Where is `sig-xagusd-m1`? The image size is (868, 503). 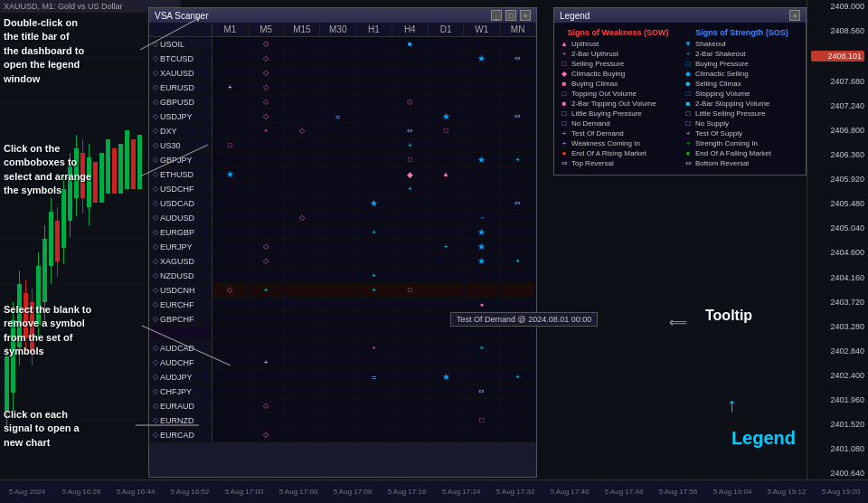
sig-xagusd-m1 is located at coordinates (231, 261).